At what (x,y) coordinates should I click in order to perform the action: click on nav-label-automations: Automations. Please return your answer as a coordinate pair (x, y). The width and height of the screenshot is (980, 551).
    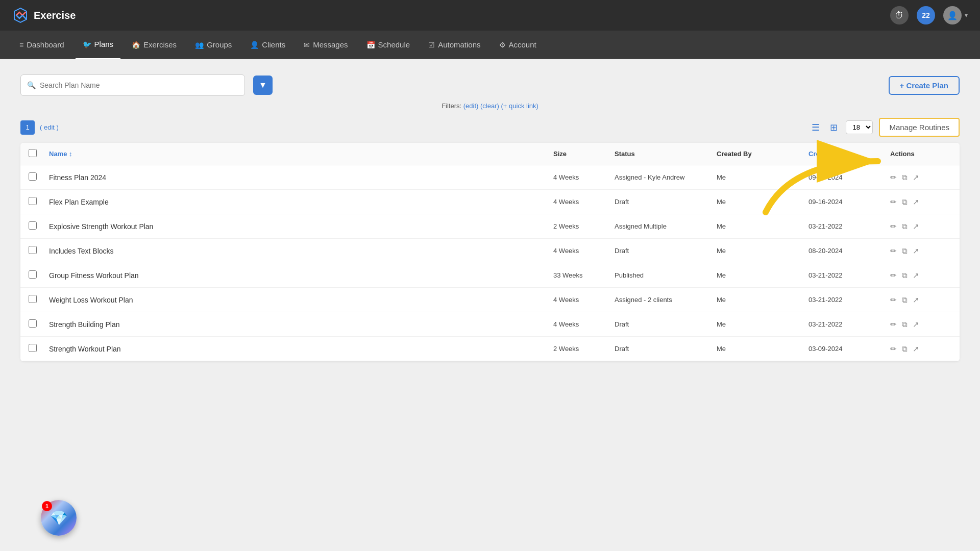
    Looking at the image, I should click on (459, 45).